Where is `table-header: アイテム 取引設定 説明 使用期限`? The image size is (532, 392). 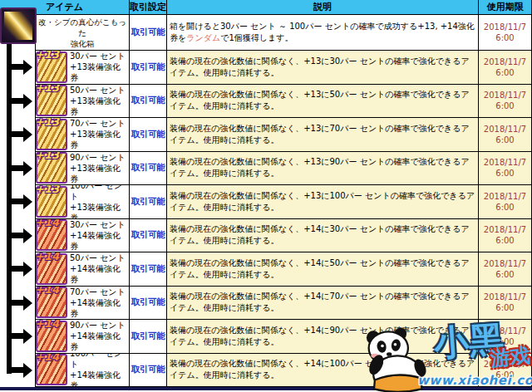
table-header: アイテム 取引設定 説明 使用期限 is located at coordinates (266, 7).